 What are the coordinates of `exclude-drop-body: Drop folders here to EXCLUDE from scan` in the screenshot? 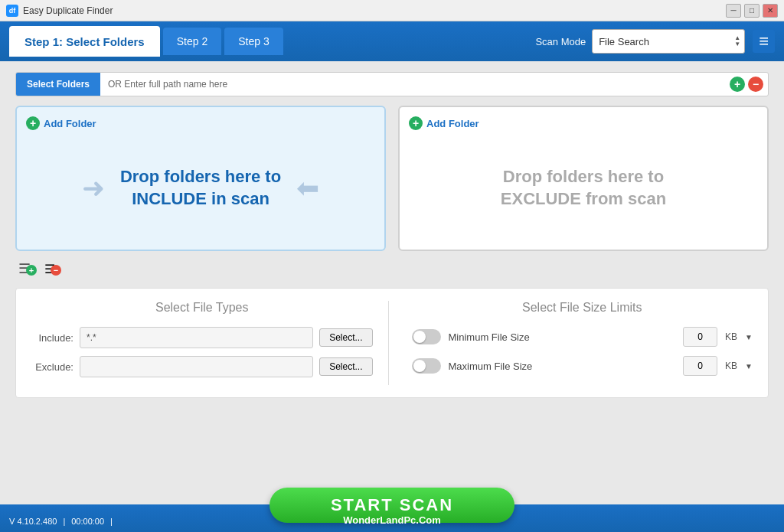 It's located at (583, 188).